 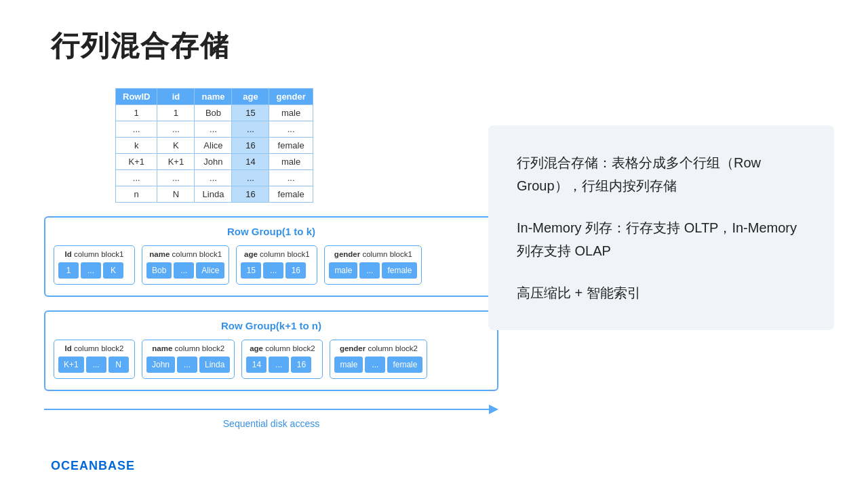 I want to click on col-block-cells: 15...16, so click(x=277, y=270).